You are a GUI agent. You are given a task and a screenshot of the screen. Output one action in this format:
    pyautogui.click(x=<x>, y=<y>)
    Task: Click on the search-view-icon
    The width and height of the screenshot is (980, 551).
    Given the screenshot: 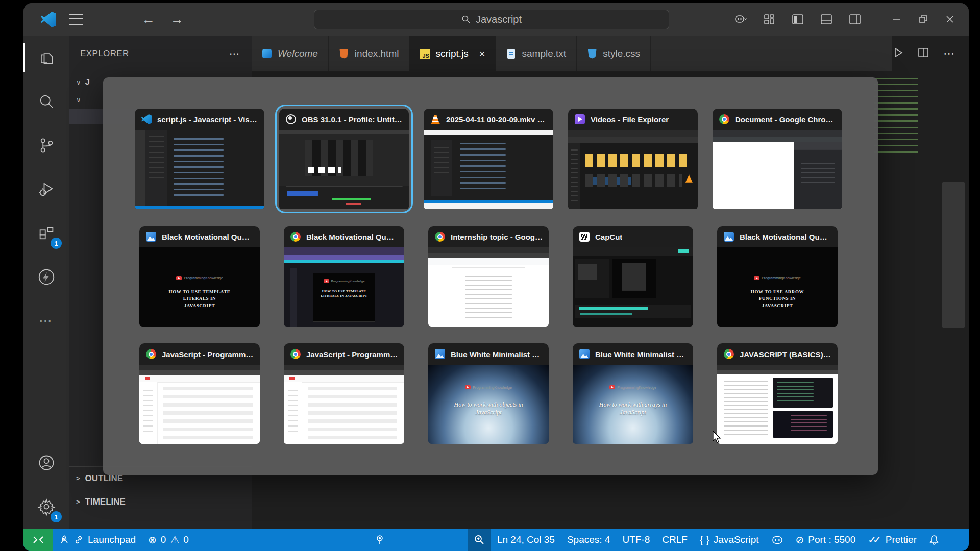 What is the action you would take?
    pyautogui.click(x=46, y=102)
    